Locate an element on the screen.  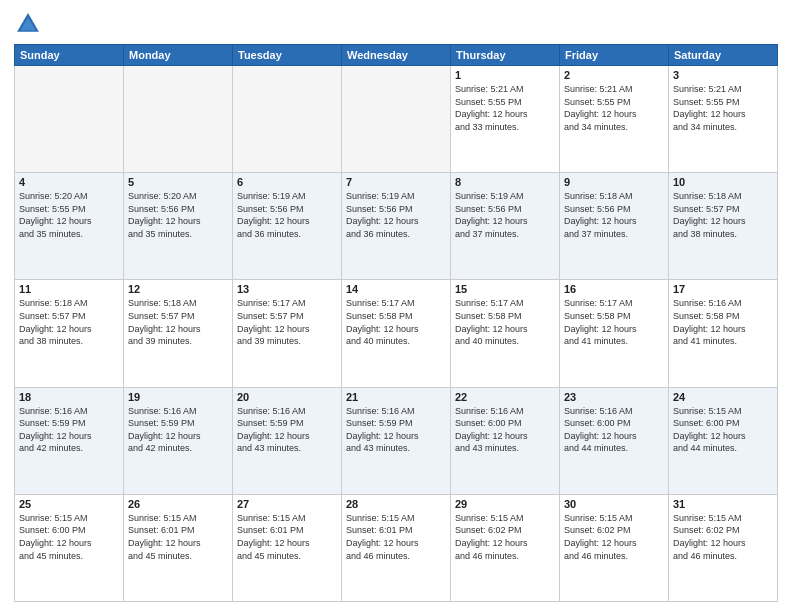
weekday-header-monday: Monday is located at coordinates (178, 56).